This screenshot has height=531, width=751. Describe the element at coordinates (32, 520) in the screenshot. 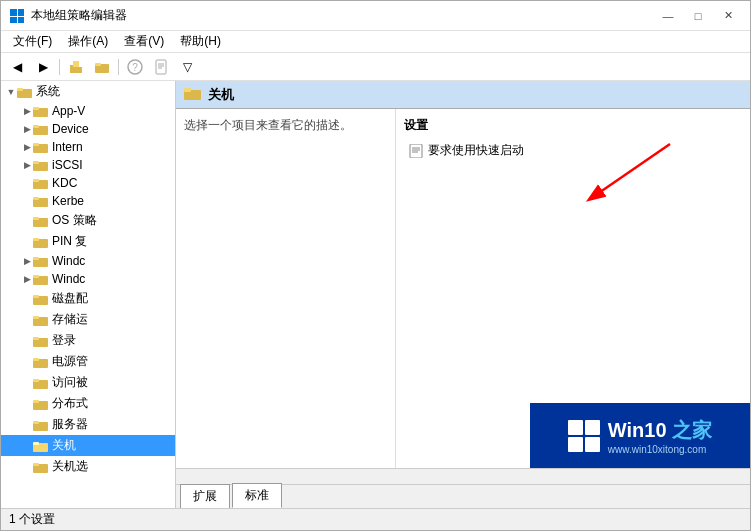

I see `status-text: 1 个设置` at that location.